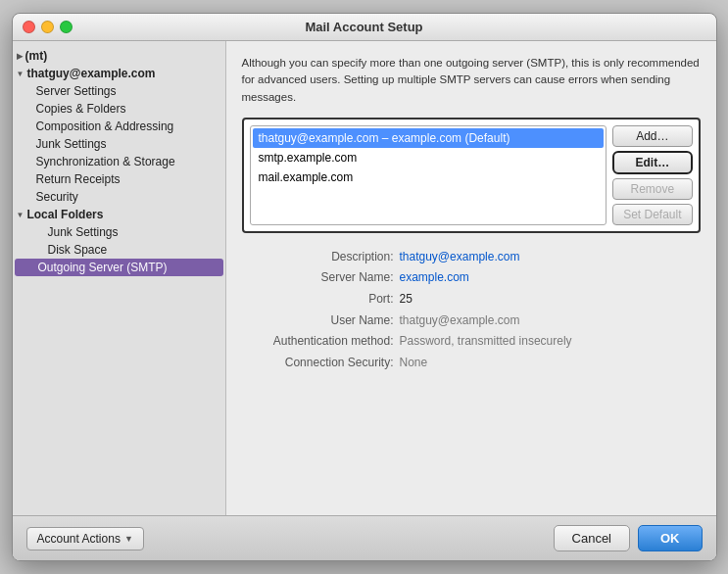 The width and height of the screenshot is (728, 574). Describe the element at coordinates (471, 278) in the screenshot. I see `detail-row-server: Server Name: example.com` at that location.